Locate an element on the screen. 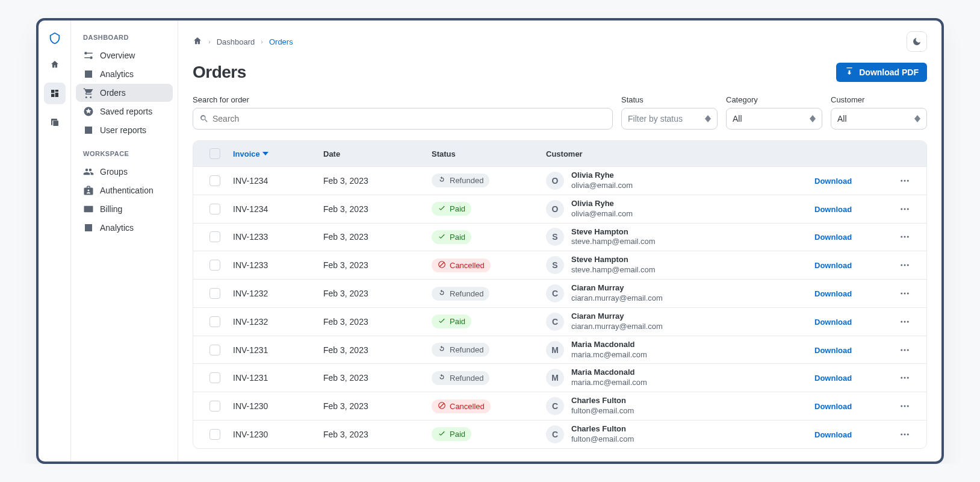  table-row: INV-1232 Feb 3, 2023 Refunded C Ciaran M… is located at coordinates (560, 293).